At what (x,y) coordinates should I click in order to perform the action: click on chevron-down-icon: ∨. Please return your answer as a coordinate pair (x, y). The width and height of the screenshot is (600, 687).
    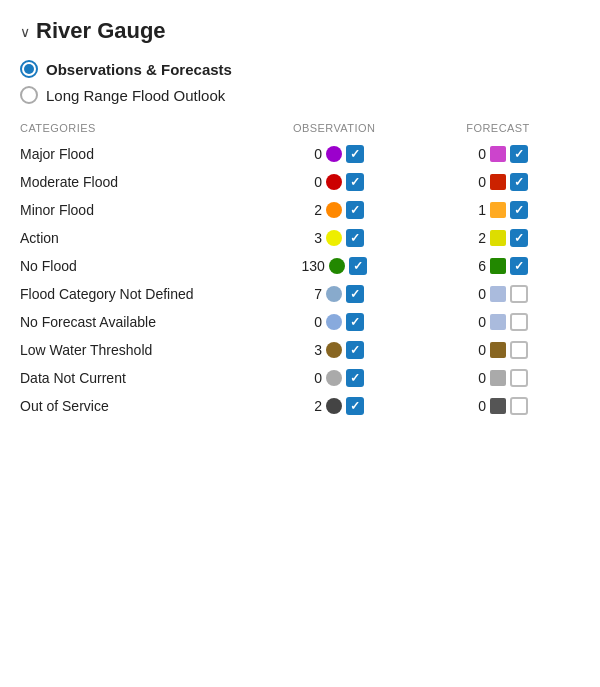
    Looking at the image, I should click on (25, 32).